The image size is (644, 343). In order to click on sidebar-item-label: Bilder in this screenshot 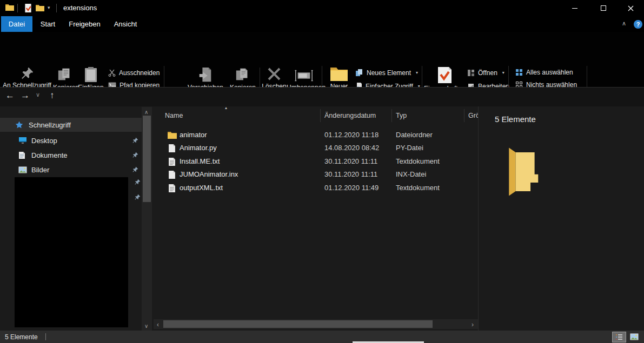, I will do `click(40, 170)`.